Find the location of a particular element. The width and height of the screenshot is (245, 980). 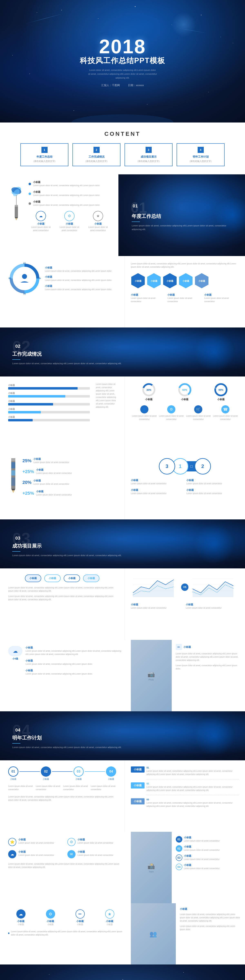

progress-2: 小标题 is located at coordinates (49, 395).